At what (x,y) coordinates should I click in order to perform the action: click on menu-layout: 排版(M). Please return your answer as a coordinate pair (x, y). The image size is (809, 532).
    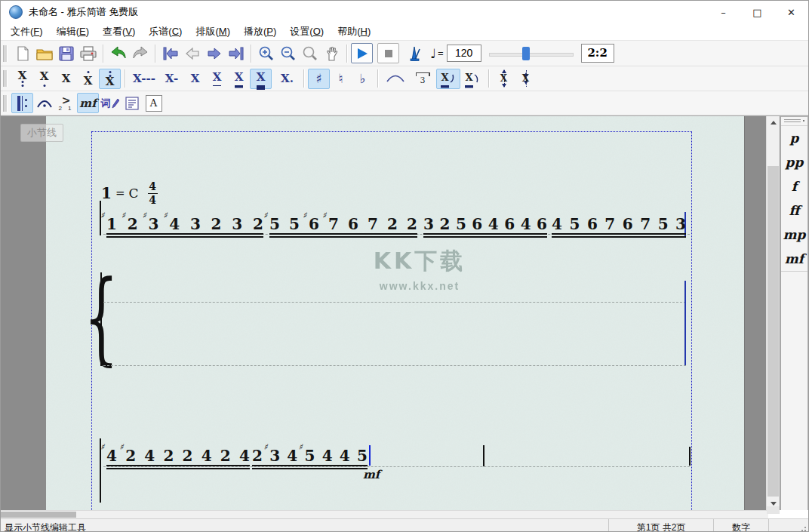
    Looking at the image, I should click on (213, 32).